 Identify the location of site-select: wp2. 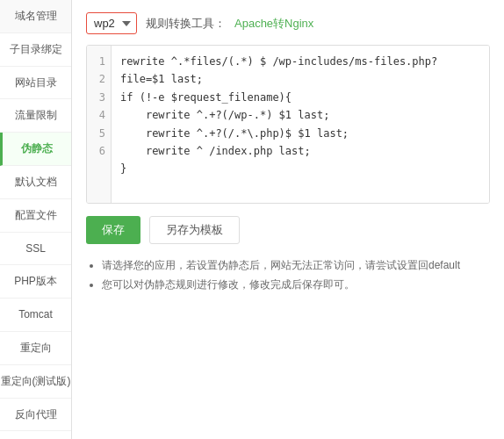
(112, 23).